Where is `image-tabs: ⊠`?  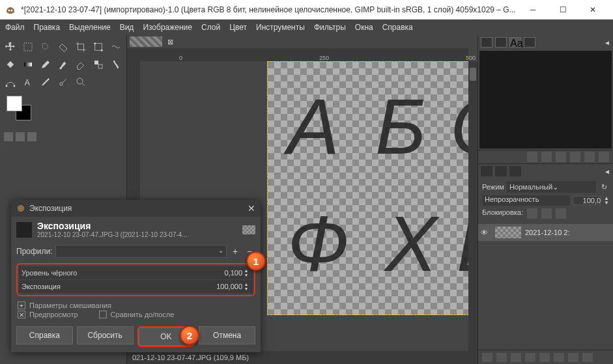
image-tabs: ⊠ is located at coordinates (302, 42).